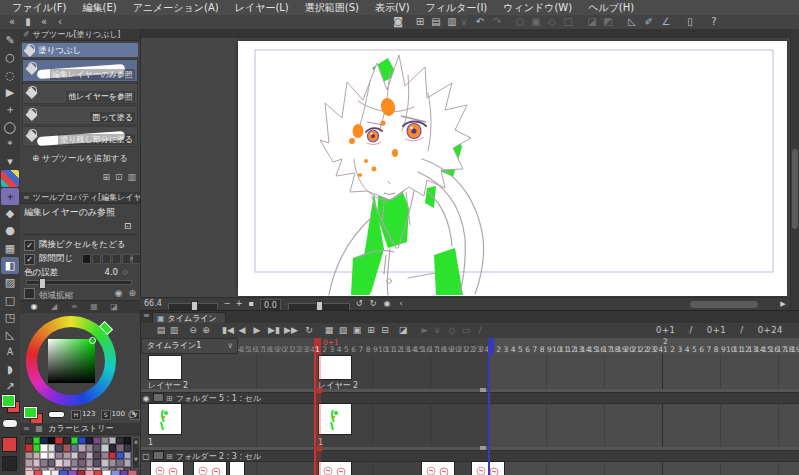 The width and height of the screenshot is (799, 475). Describe the element at coordinates (690, 22) in the screenshot. I see `page-icon: ▯` at that location.